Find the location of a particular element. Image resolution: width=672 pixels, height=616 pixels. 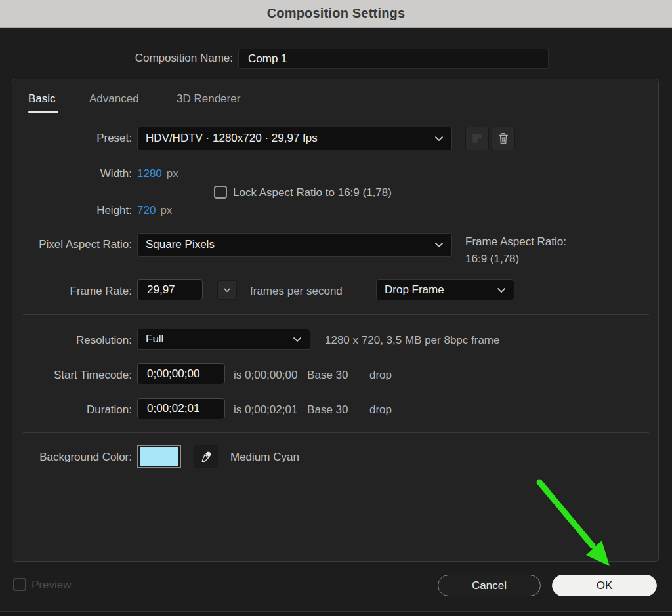

pixel-aspect-value: Square Pixels is located at coordinates (287, 245).